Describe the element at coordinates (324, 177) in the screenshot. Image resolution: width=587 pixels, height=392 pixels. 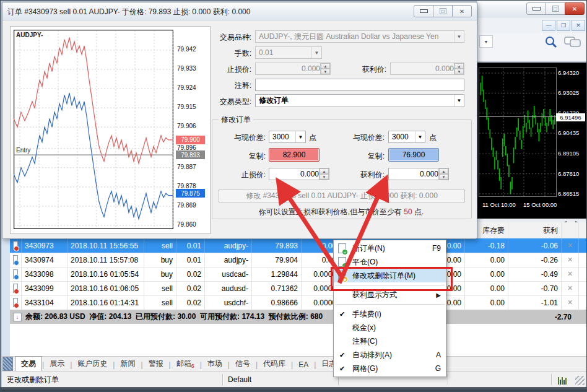
I see `spin-down-icon: ▼` at that location.